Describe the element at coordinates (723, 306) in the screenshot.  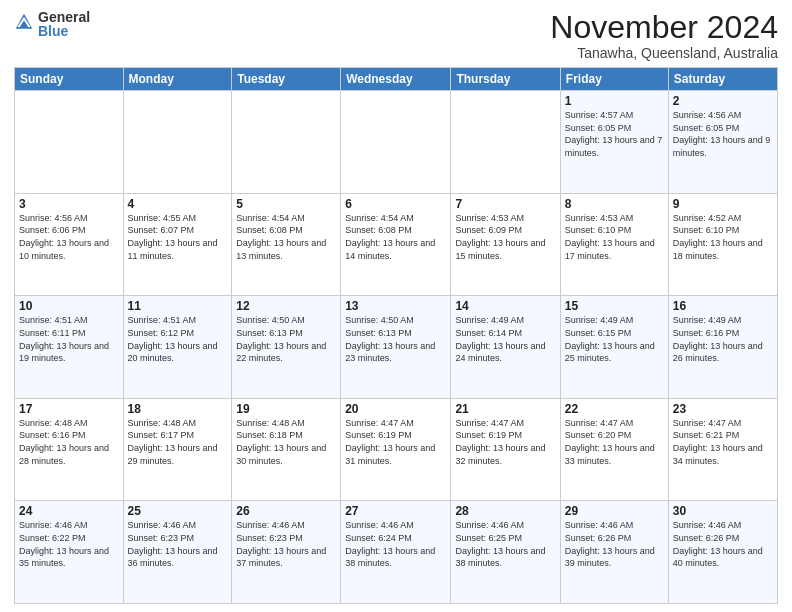
I see `day-number: 16` at that location.